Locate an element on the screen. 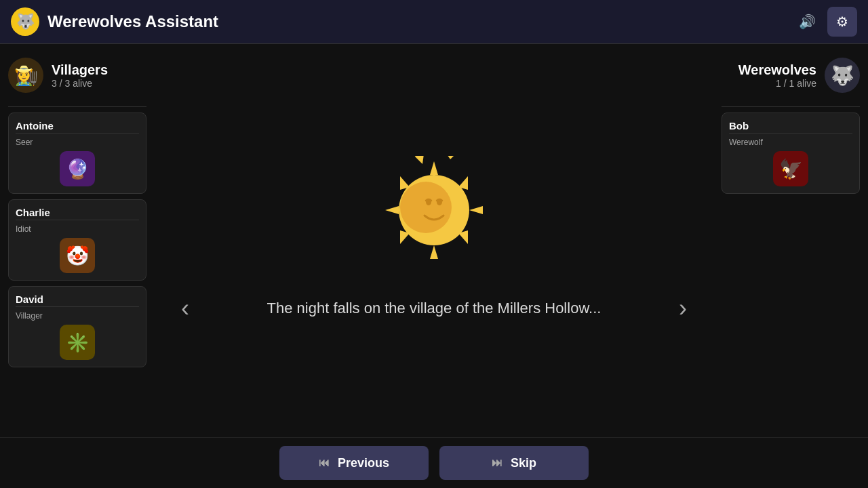 This screenshot has height=488, width=868. player-icon-david: ✳️ is located at coordinates (77, 342).